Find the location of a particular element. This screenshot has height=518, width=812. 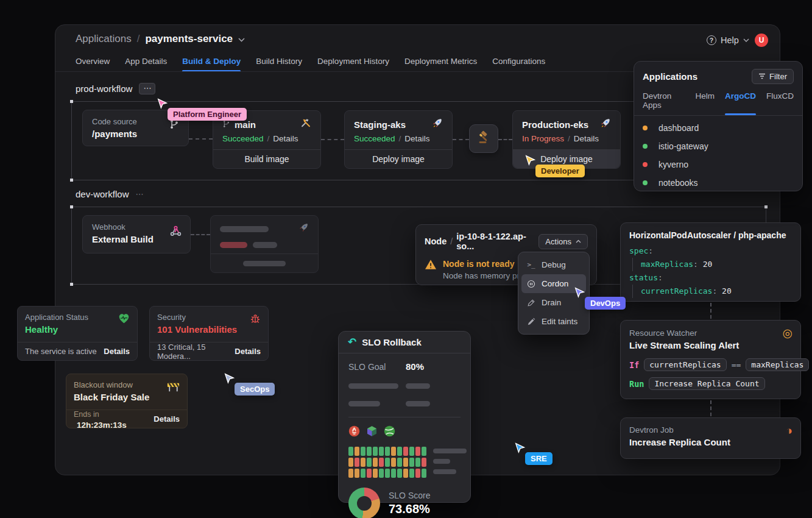

tab-fluxcd: FluxCD is located at coordinates (780, 104).